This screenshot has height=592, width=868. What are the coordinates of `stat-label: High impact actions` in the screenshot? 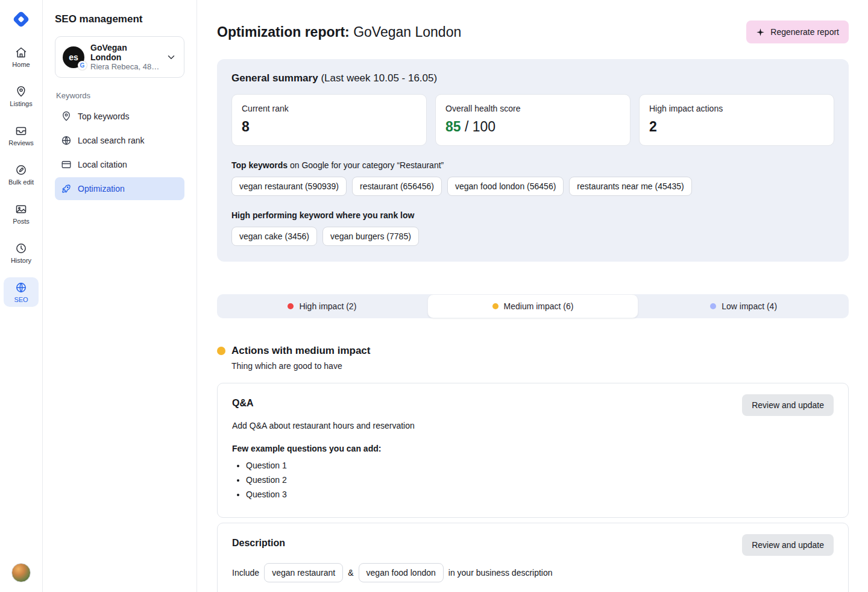 It's located at (737, 109).